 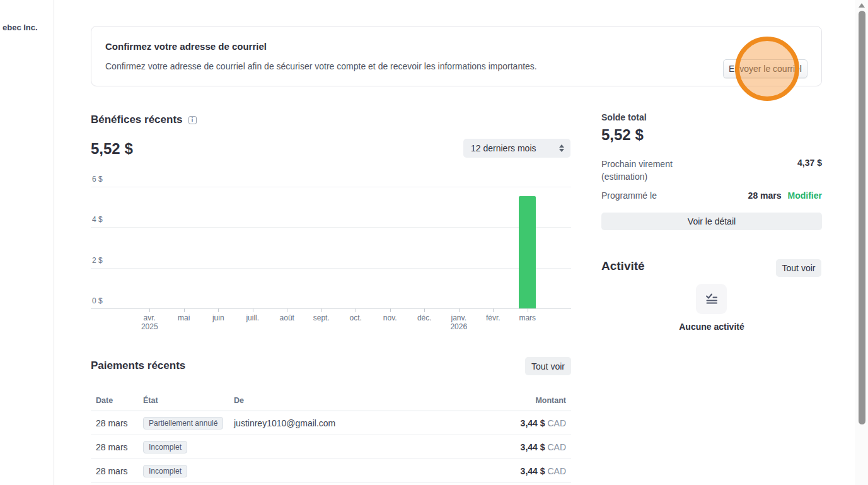 What do you see at coordinates (456, 56) in the screenshot?
I see `email-confirmation-banner: Confirmez votre adresse de courriel Conf…` at bounding box center [456, 56].